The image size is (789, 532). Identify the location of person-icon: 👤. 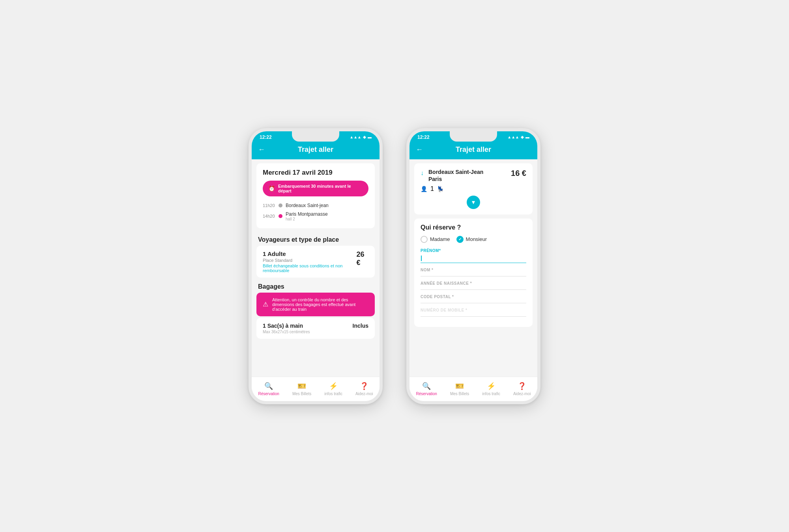
(424, 189).